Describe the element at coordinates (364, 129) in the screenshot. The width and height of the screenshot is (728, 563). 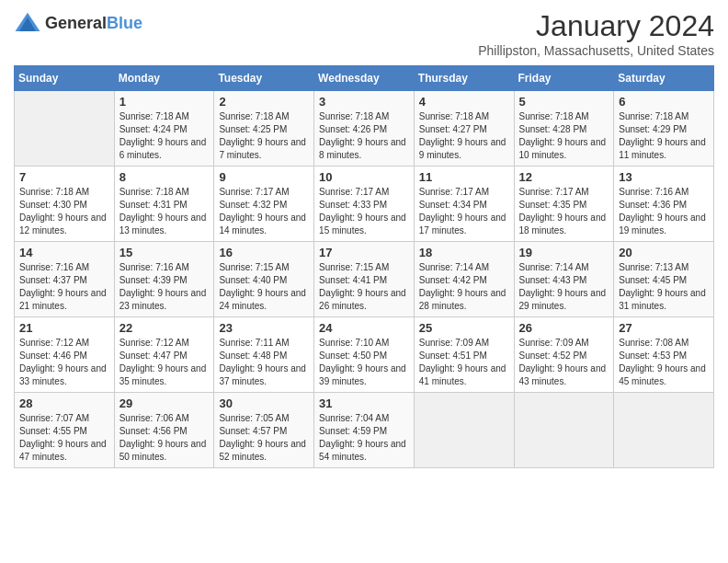
I see `calendar-cell: 3 Sunrise: 7:18 AM Sunset: 4:26 PM Dayli…` at that location.